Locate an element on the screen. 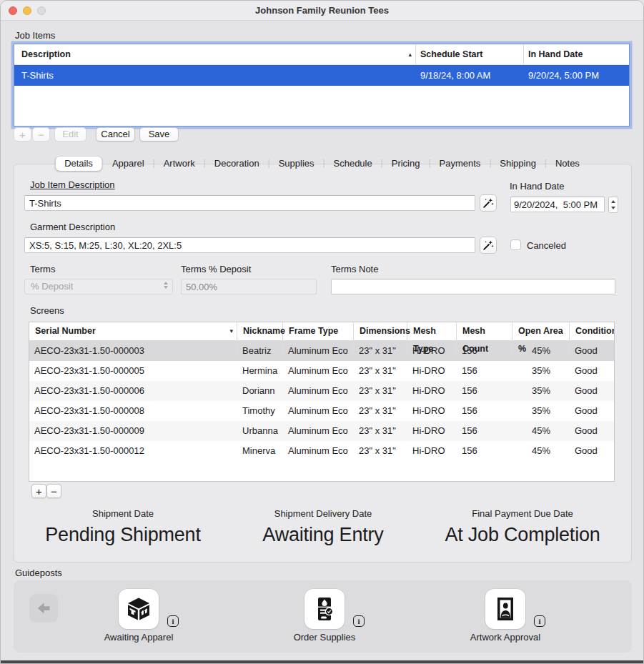 Image resolution: width=644 pixels, height=664 pixels. in-hand-date-stepper is located at coordinates (613, 204).